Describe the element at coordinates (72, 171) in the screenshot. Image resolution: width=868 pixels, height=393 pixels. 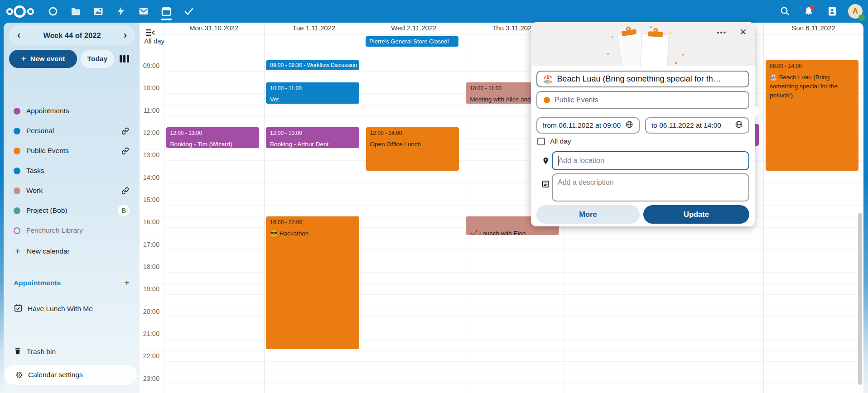
I see `calendar-list: AppointmentsPersonalPublic EventsTasksWo…` at that location.